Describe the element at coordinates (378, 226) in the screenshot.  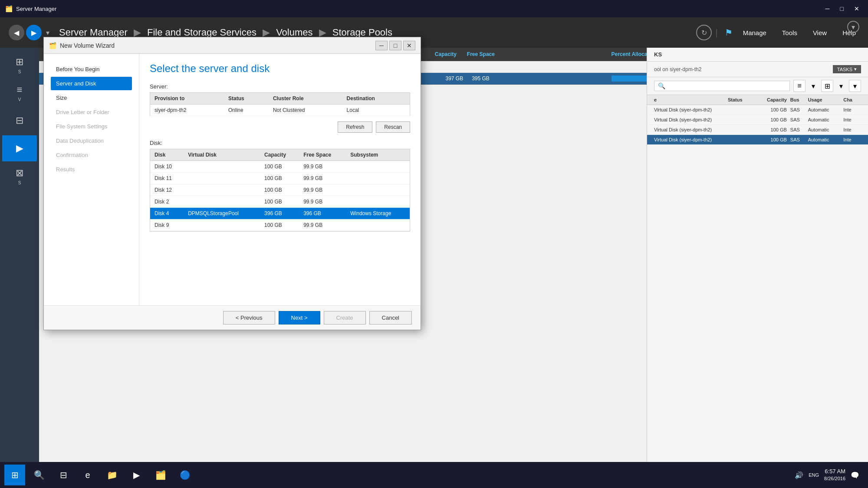
I see `disk-cell-d9-sub` at that location.